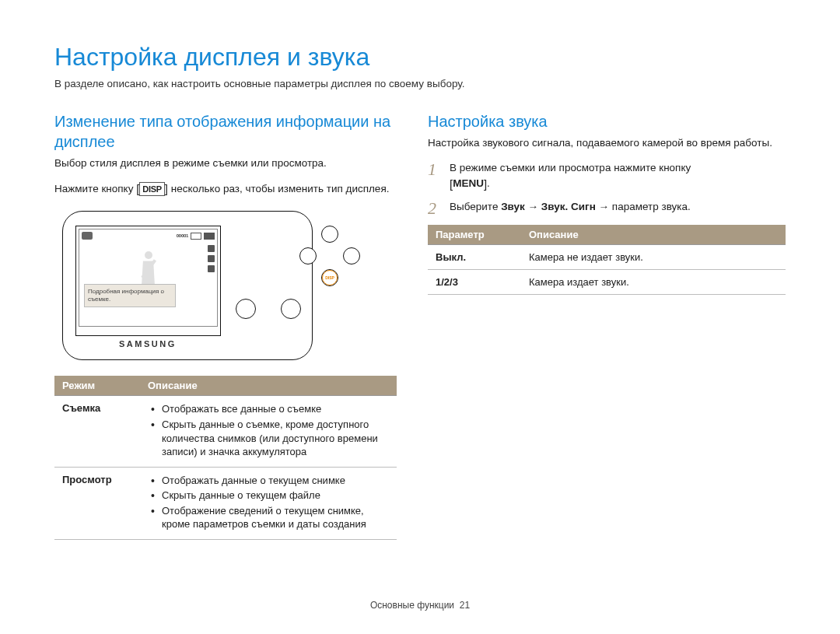 The height and width of the screenshot is (634, 840). What do you see at coordinates (268, 503) in the screenshot?
I see `mode-desc: Отображать данные о текущем снимке Скрыт…` at bounding box center [268, 503].